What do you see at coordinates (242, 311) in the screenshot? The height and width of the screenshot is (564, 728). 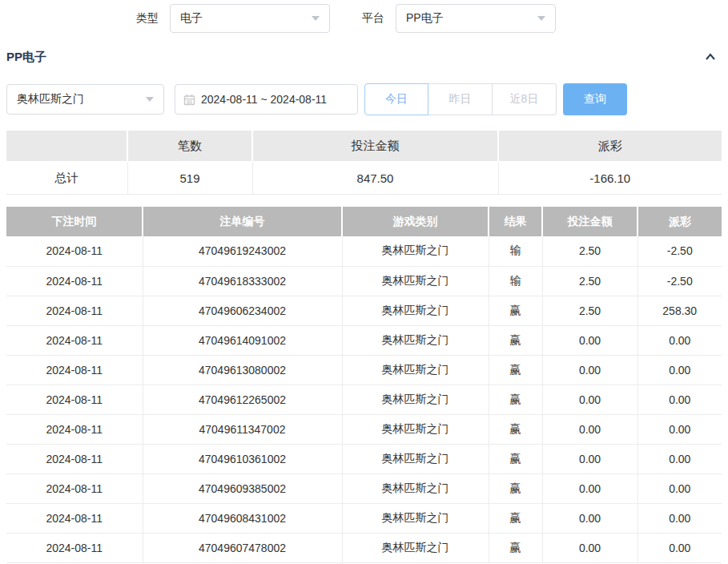 I see `cell-bet-id: 47049606234002` at bounding box center [242, 311].